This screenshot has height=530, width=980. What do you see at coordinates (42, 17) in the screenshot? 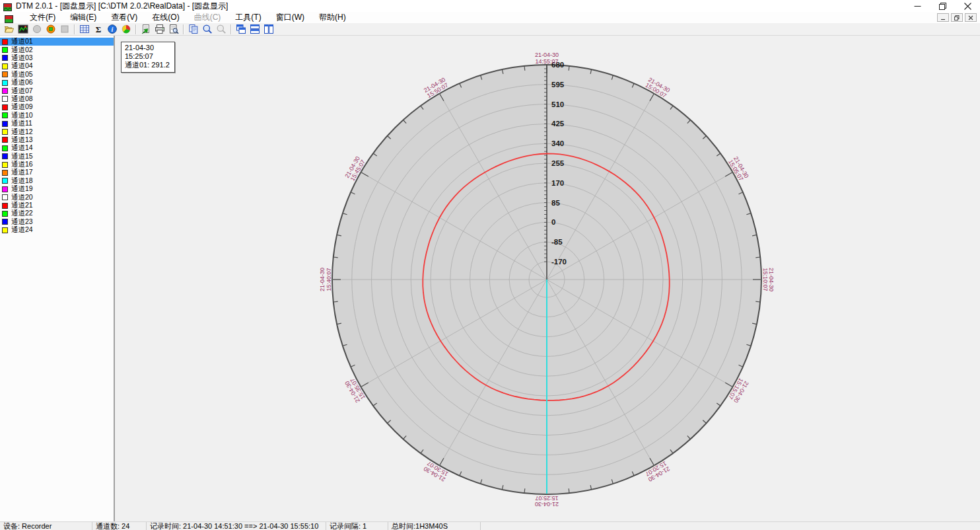
I see `menu-文件f: 文件(F)` at bounding box center [42, 17].